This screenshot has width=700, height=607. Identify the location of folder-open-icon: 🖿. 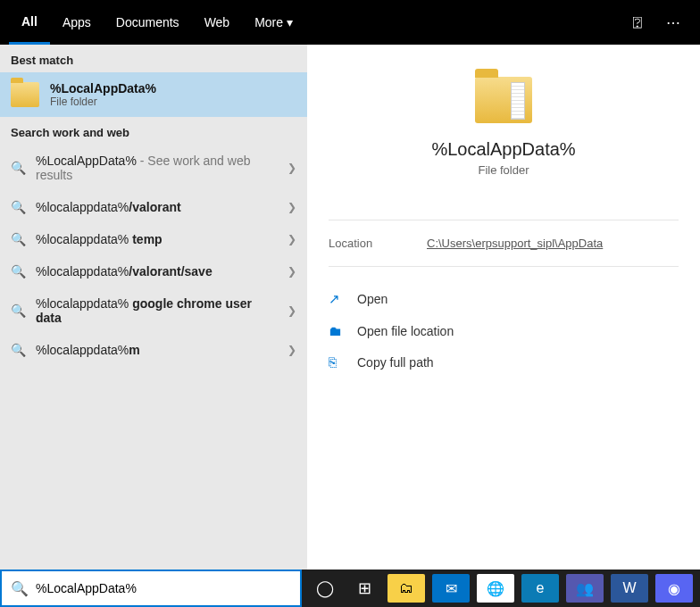
(337, 330).